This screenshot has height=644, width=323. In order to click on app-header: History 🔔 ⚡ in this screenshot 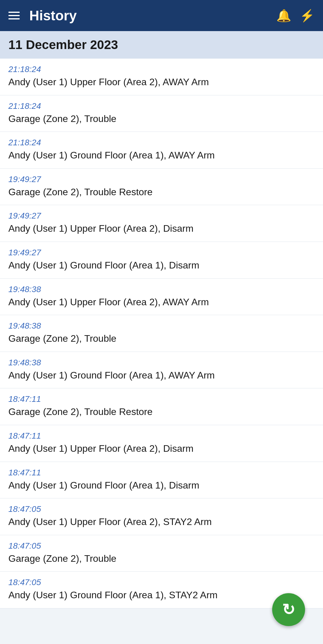, I will do `click(162, 16)`.